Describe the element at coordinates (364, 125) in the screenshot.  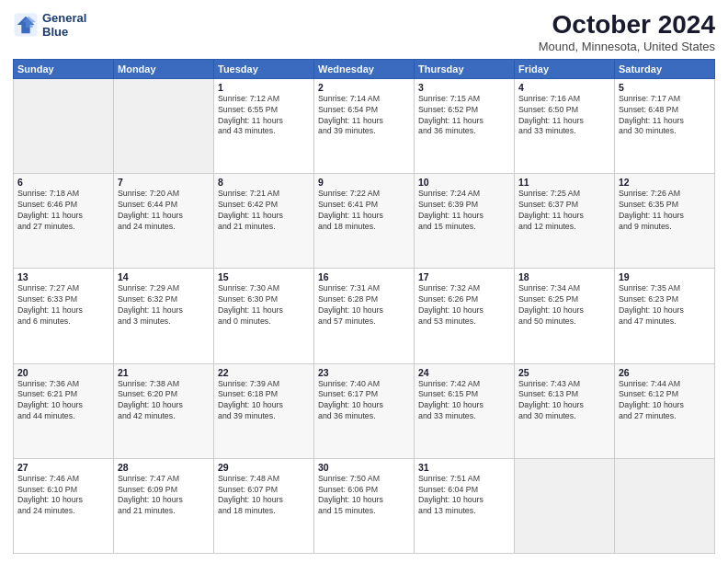
I see `calendar-cell: 2Sunrise: 7:14 AM Sunset: 6:54 PM Daylig…` at that location.